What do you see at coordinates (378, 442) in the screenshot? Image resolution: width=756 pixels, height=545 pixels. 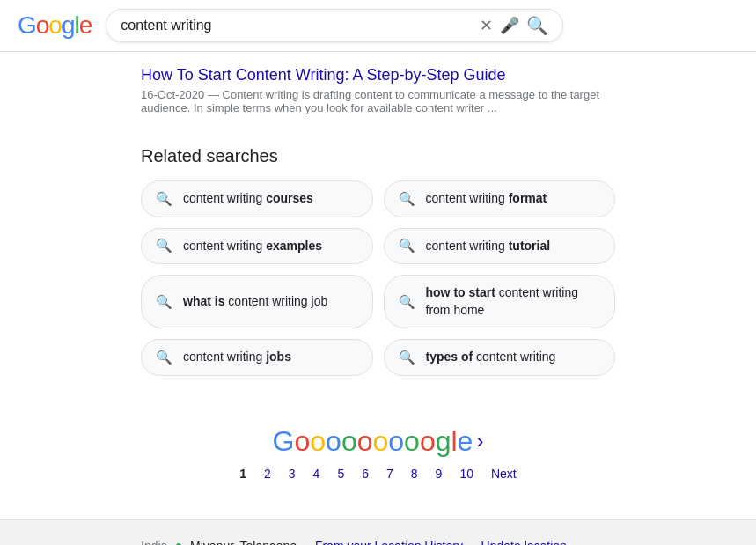 I see `pagination-logo: Gooooooooogle ›` at bounding box center [378, 442].